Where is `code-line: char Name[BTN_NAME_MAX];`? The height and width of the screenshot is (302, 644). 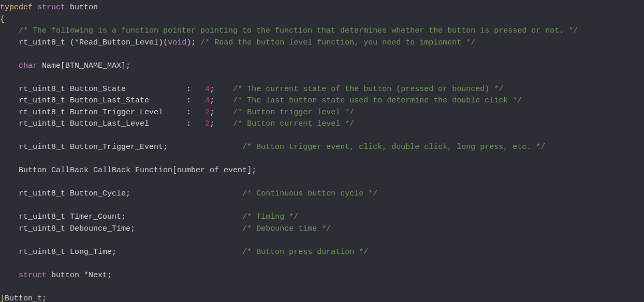
code-line: char Name[BTN_NAME_MAX]; is located at coordinates (322, 66).